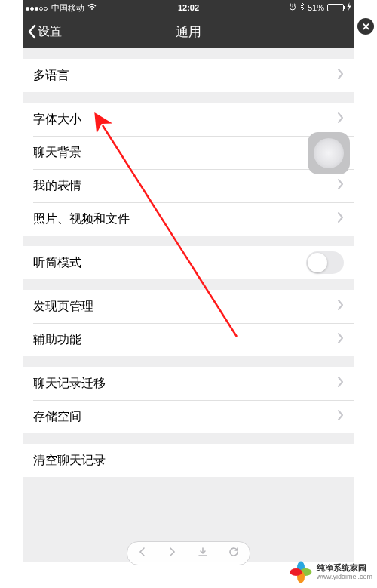 Image resolution: width=377 pixels, height=588 pixels. Describe the element at coordinates (188, 263) in the screenshot. I see `settings-row: 听筒模式` at that location.